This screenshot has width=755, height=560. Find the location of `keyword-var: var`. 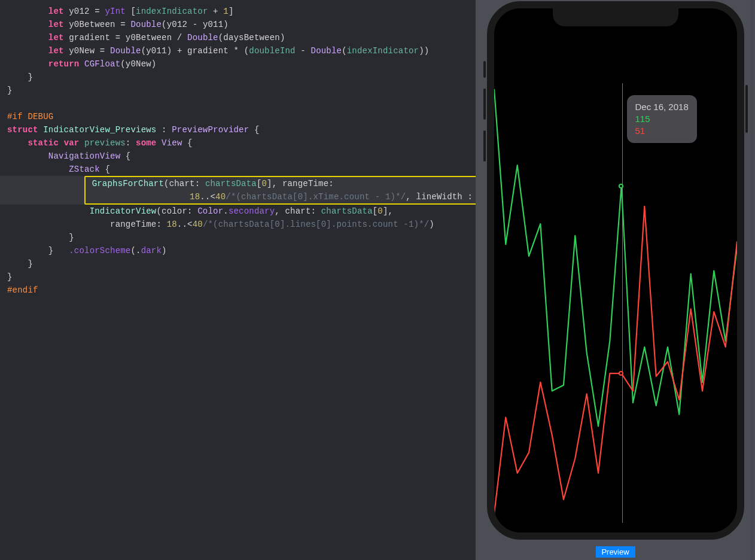

keyword-var: var is located at coordinates (72, 143).